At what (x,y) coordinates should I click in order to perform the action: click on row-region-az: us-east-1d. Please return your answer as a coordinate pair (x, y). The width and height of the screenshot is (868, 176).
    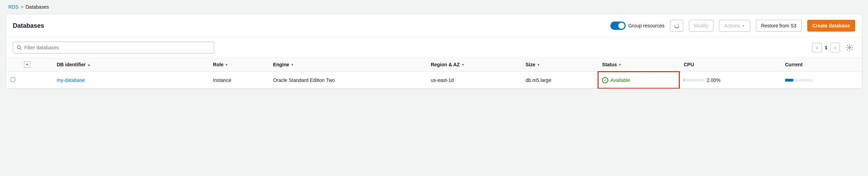
    Looking at the image, I should click on (442, 80).